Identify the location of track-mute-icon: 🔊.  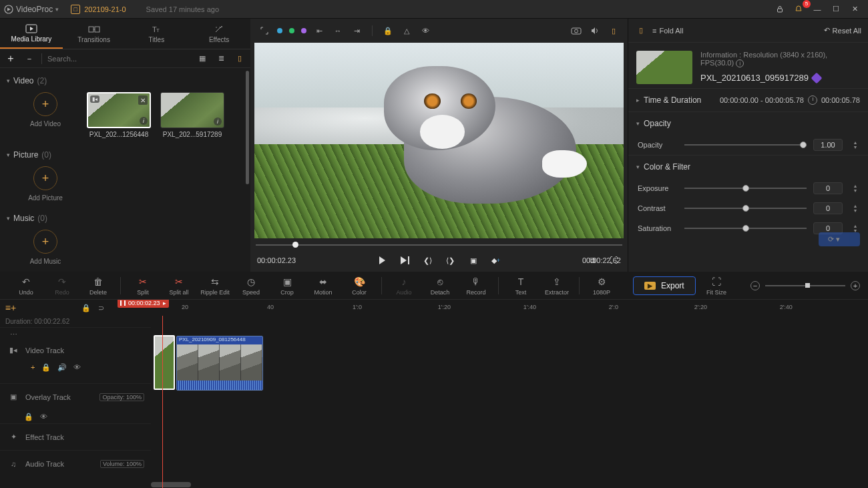
(62, 367).